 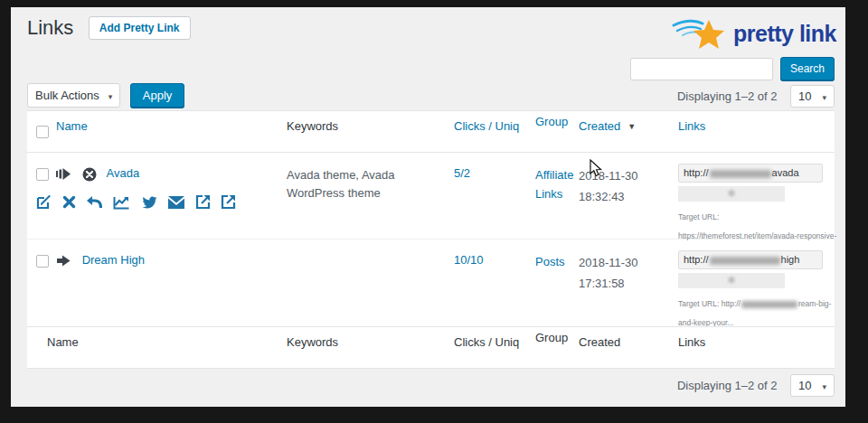 I want to click on row-actions, so click(x=139, y=202).